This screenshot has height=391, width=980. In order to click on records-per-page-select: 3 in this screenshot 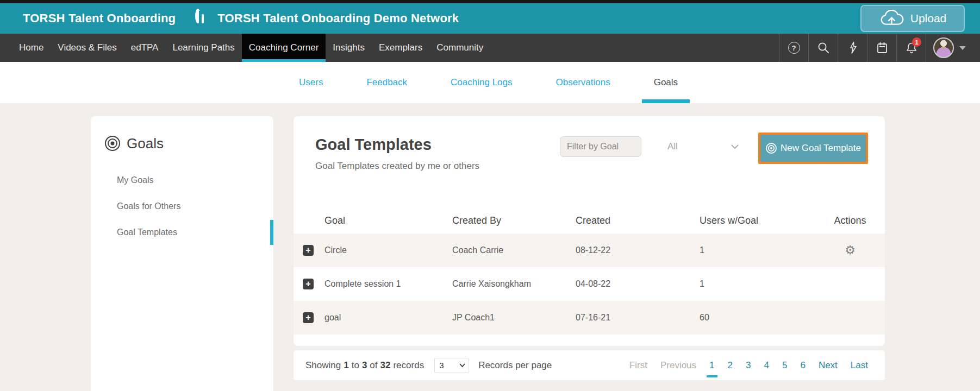, I will do `click(452, 365)`.